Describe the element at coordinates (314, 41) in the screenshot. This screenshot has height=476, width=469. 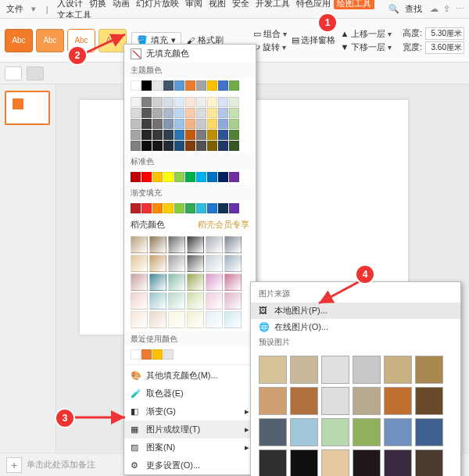
I see `selection-pane-button: ▤ 选择窗格` at that location.